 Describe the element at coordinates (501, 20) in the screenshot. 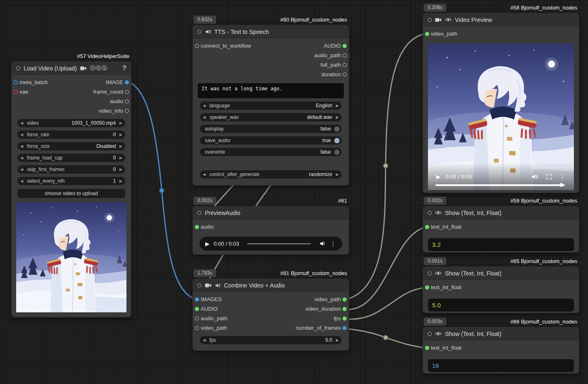

I see `node-header: Video Preview` at that location.